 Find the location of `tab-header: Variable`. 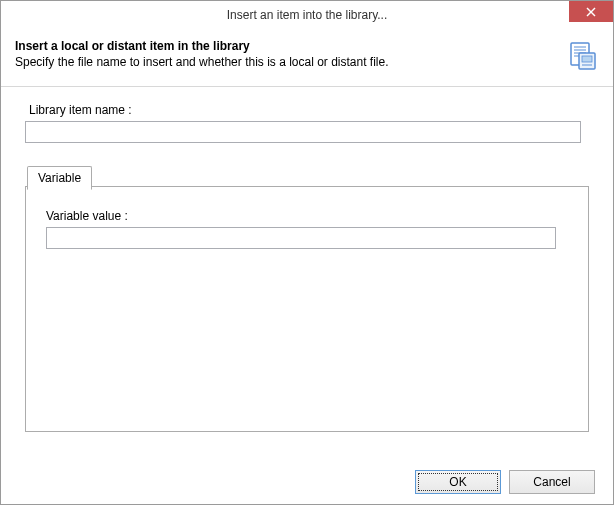

tab-header: Variable is located at coordinates (307, 176).